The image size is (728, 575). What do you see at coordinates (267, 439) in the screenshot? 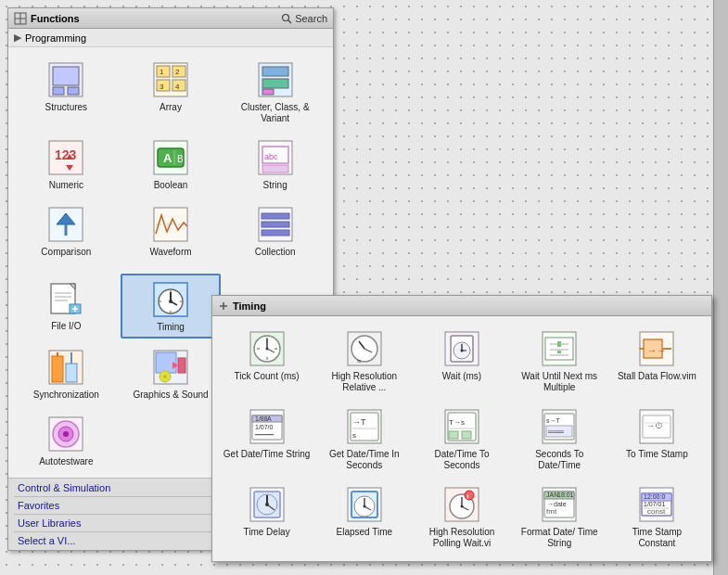
I see `timing-item-get-date-string: 1/88 A 1/07/0 ━━━━━ Get Date/Time String` at bounding box center [267, 439].